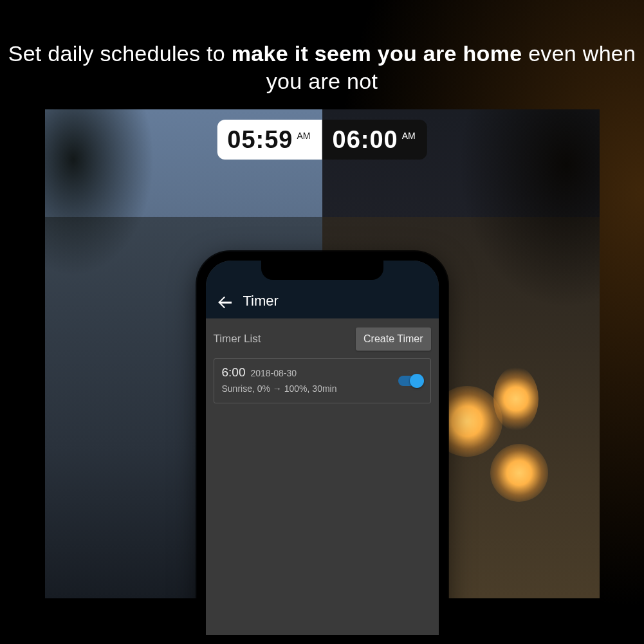 This screenshot has width=644, height=644. I want to click on toggle-knob, so click(417, 381).